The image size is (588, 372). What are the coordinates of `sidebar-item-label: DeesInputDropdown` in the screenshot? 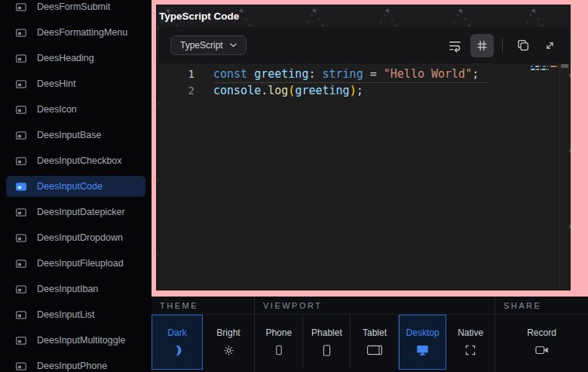 It's located at (80, 238).